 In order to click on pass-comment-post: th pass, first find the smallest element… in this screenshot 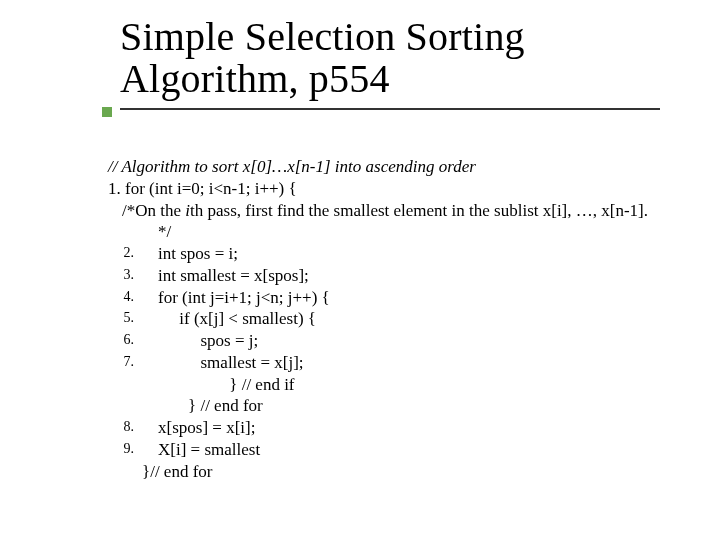, I will do `click(419, 210)`.